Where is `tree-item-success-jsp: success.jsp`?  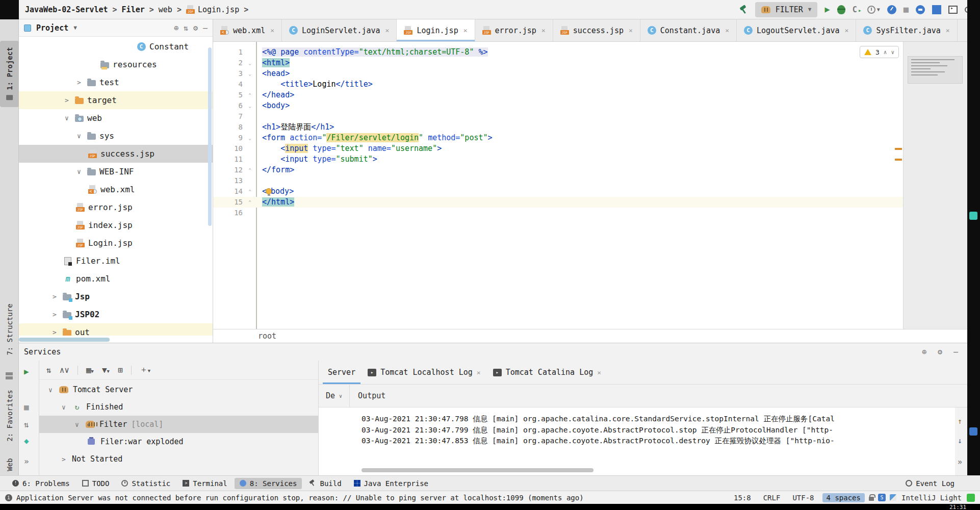 tree-item-success-jsp: success.jsp is located at coordinates (116, 154).